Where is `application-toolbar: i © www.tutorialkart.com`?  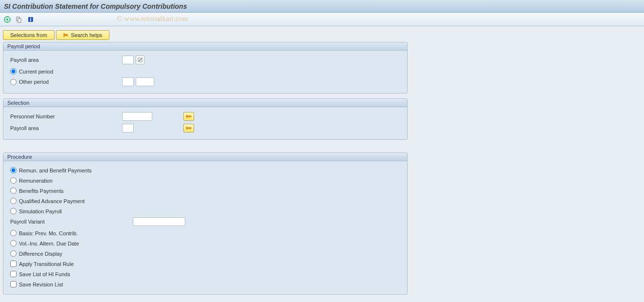
application-toolbar: i © www.tutorialkart.com is located at coordinates (322, 19).